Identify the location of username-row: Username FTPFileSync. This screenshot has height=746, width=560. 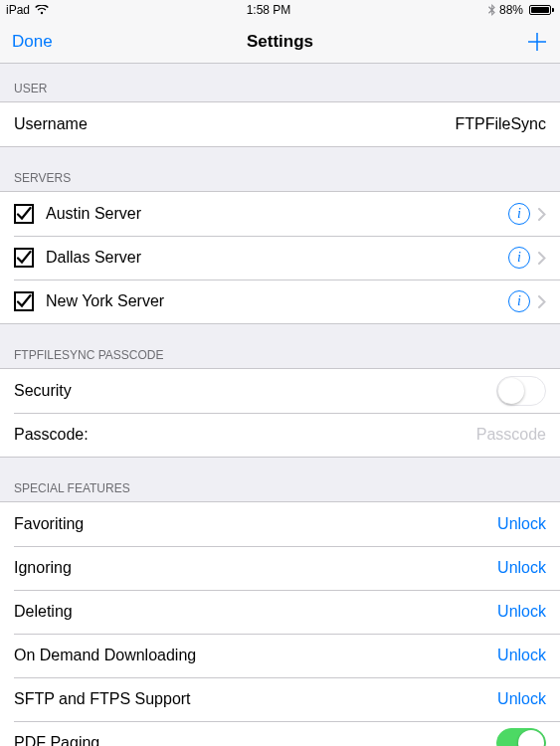
(280, 124).